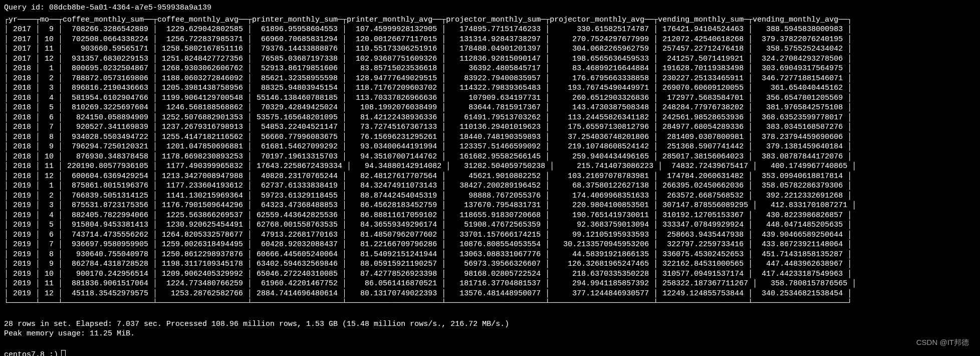 The height and width of the screenshot is (356, 980). Describe the element at coordinates (490, 79) in the screenshot. I see `table-row: │ 2018 │ 2 │ 788872.0573169806 │ 1188.06…` at that location.